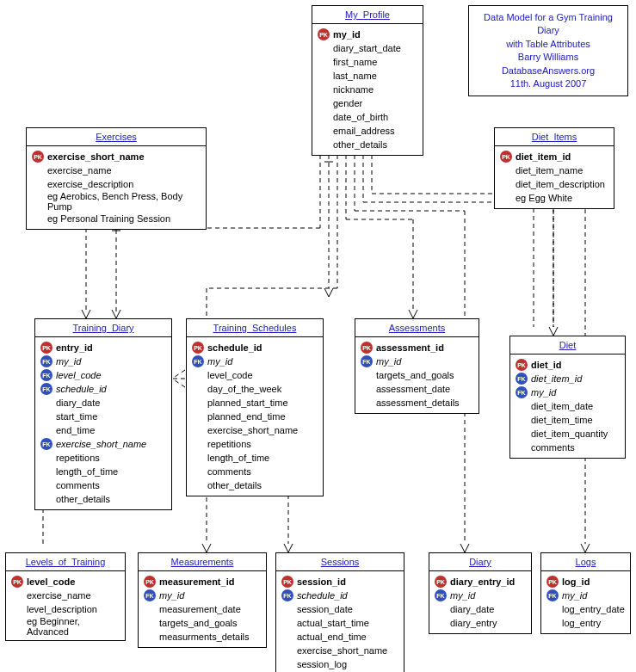 This screenshot has height=672, width=636. Describe the element at coordinates (568, 398) in the screenshot. I see `entity-diet: Diet PKdiet_idFKdiet_item_idFKmy_iddiet_…` at that location.